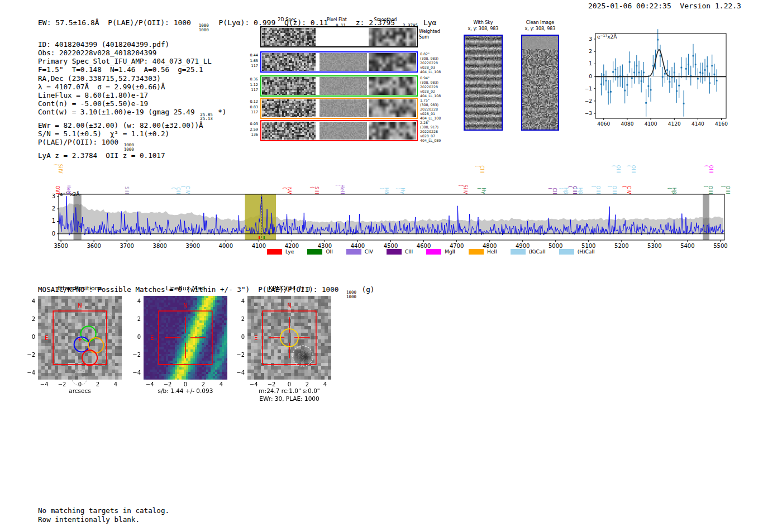 This screenshot has width=782, height=532. I want to click on emission-line-label: Hδ ), so click(384, 191).